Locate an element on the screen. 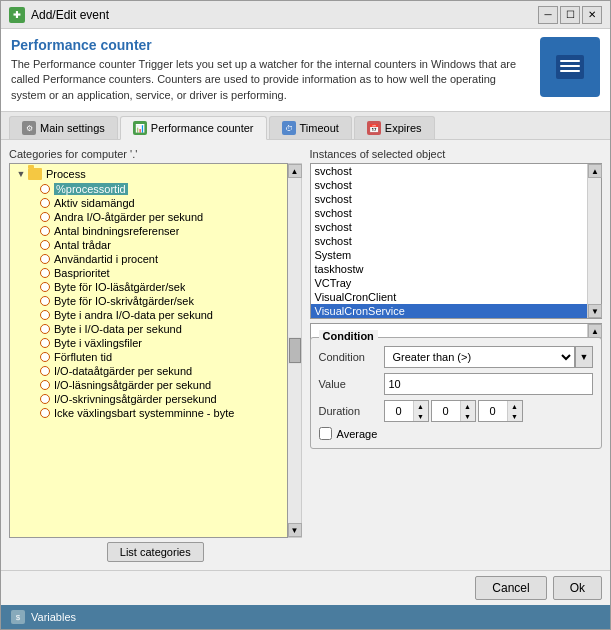 This screenshot has width=611, height=630. tree-item-byte-io-las: Byte för IO-läsåtgärder/sek is located at coordinates (148, 287).